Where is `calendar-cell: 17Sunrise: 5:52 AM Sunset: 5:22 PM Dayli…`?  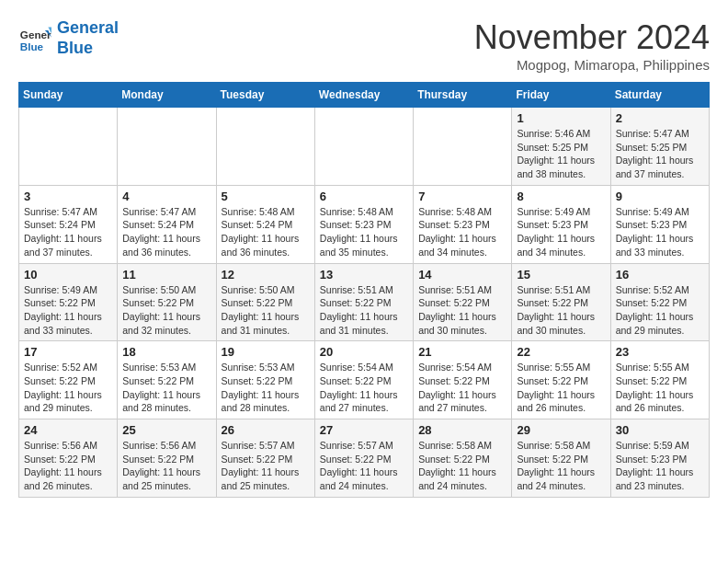 calendar-cell: 17Sunrise: 5:52 AM Sunset: 5:22 PM Dayli… is located at coordinates (68, 381).